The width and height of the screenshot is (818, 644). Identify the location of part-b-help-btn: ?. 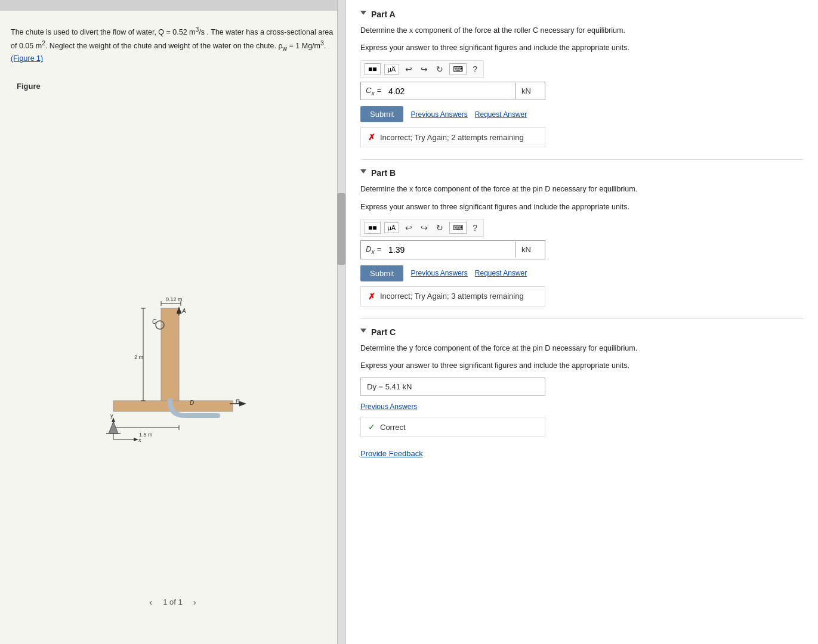
(475, 228).